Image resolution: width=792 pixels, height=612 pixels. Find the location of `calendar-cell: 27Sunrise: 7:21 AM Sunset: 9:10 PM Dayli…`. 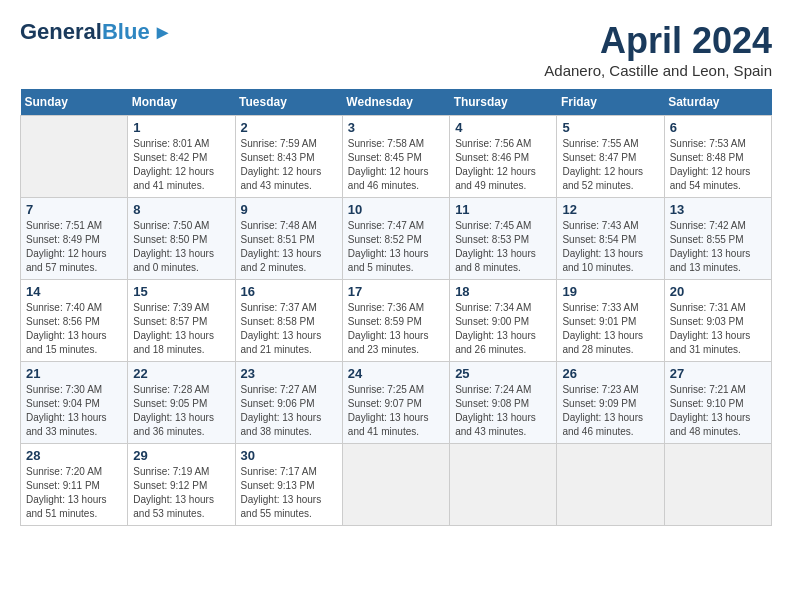

calendar-cell: 27Sunrise: 7:21 AM Sunset: 9:10 PM Dayli… is located at coordinates (718, 403).